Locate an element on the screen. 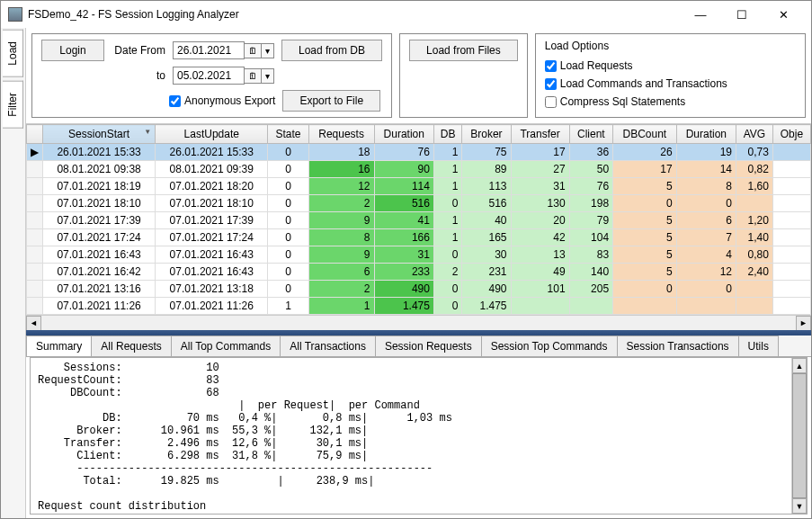  cell: 49 is located at coordinates (540, 272).